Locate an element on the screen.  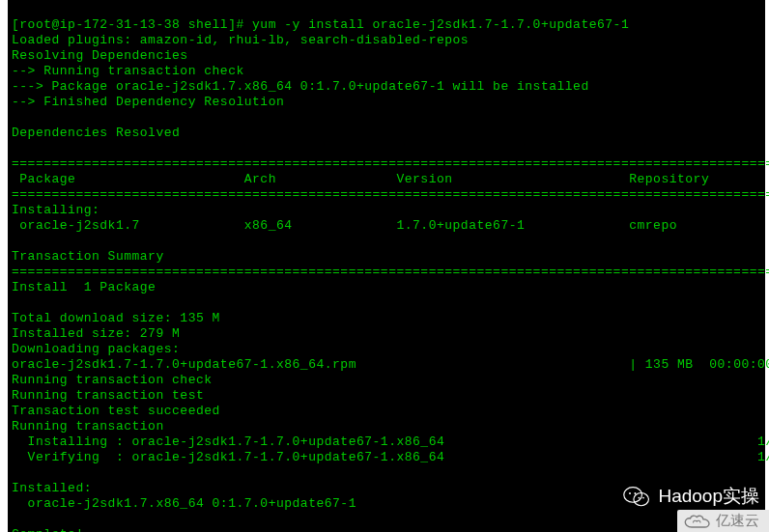
output-line: Resolving Dependencies is located at coordinates (100, 56).